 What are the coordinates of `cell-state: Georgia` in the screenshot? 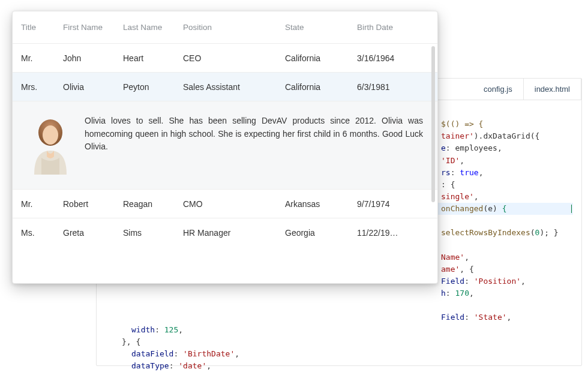 It's located at (321, 233).